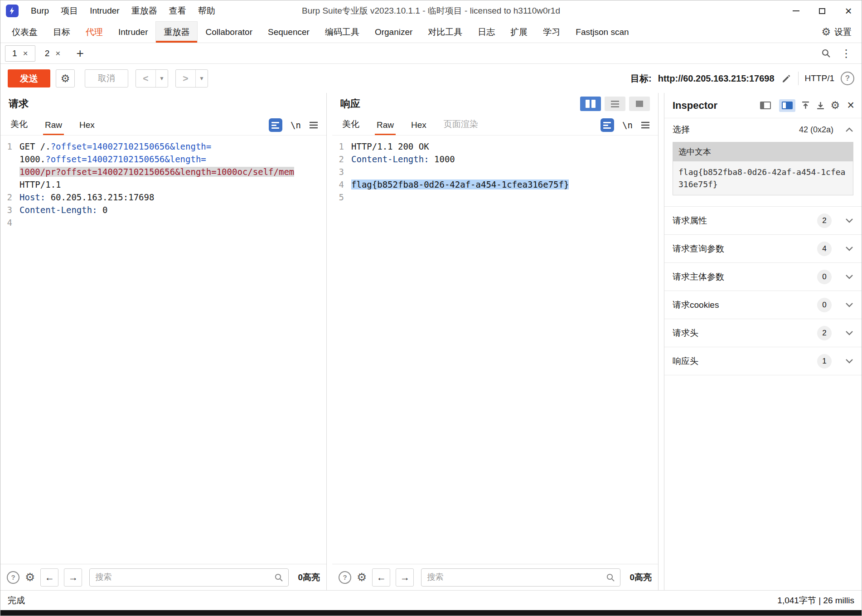 This screenshot has height=616, width=862. Describe the element at coordinates (615, 104) in the screenshot. I see `rows-layout-button` at that location.